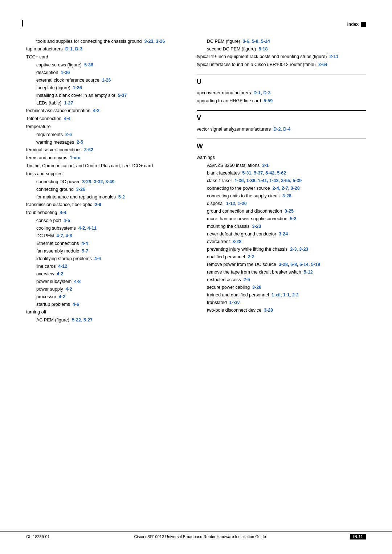 The image size is (392, 554). Describe the element at coordinates (155, 41) in the screenshot. I see `link: 3-23, 3-26` at that location.